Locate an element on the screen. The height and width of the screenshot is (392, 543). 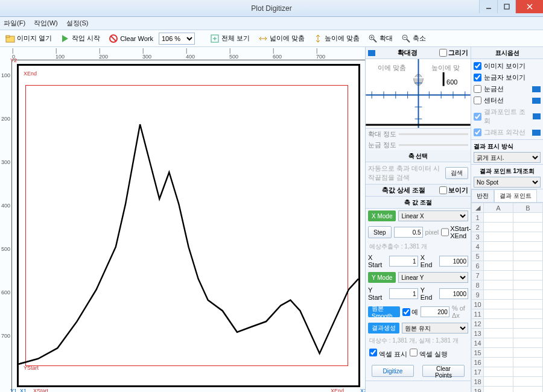
estimate-hint: 예상추출수 : 1,381 개 is located at coordinates (418, 247).